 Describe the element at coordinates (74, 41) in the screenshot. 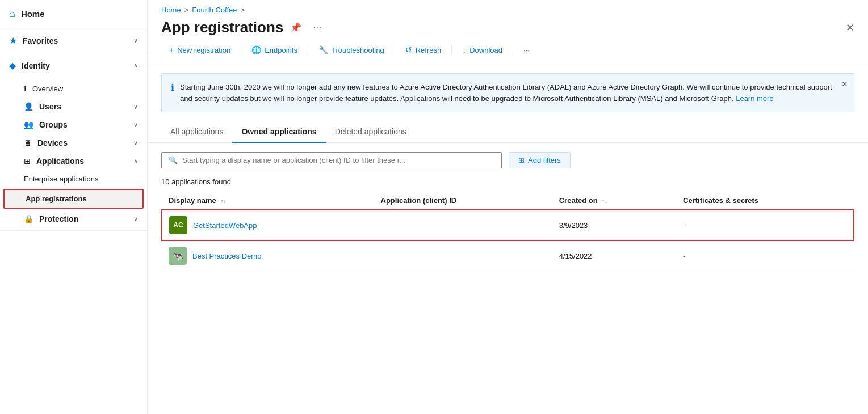

I see `sidebar-favorites-header: ★ Favorites ∨` at that location.